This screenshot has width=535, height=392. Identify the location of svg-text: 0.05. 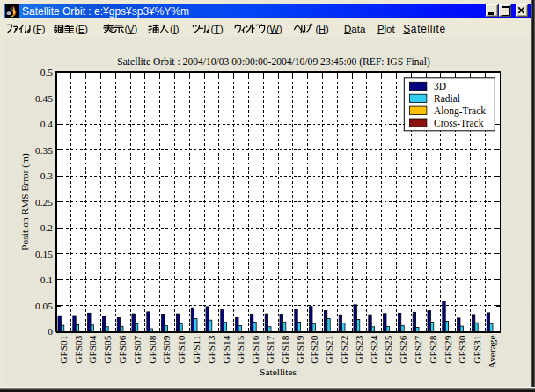
(44, 306).